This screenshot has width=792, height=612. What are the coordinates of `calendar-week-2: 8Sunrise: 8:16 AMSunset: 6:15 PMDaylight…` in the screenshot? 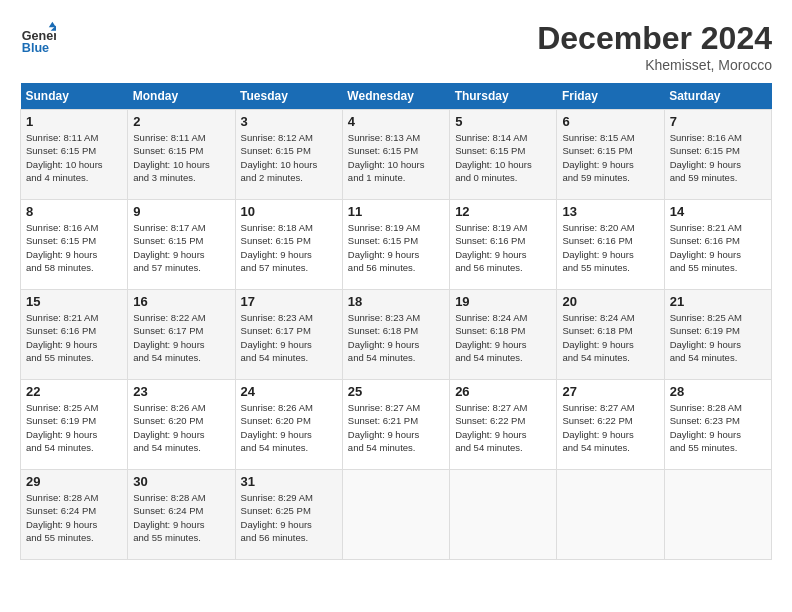 It's located at (396, 245).